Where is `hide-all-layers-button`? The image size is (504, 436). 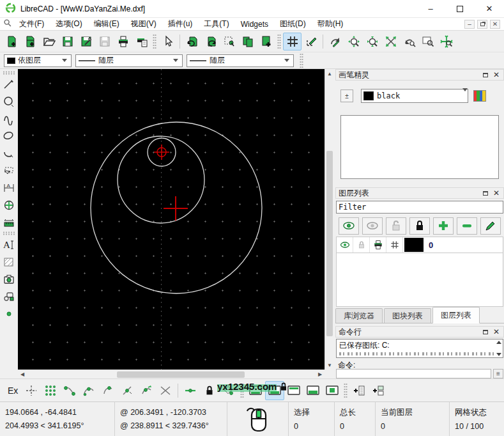
hide-all-layers-button is located at coordinates (372, 226).